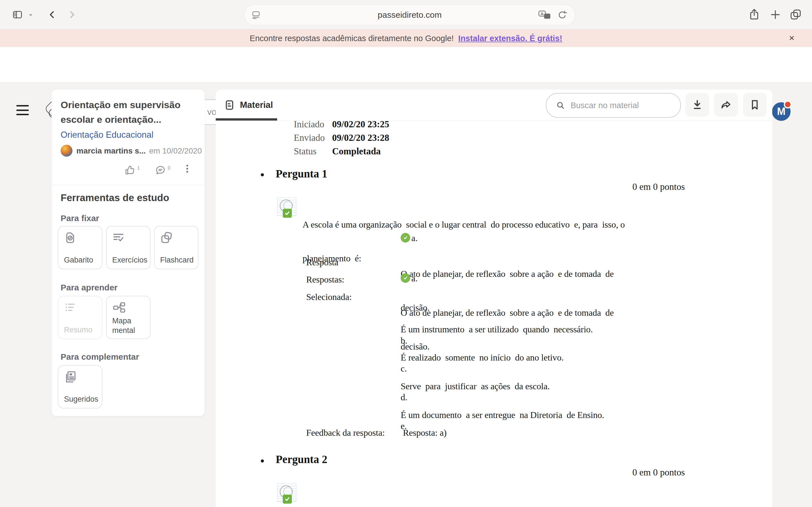 The width and height of the screenshot is (812, 507). What do you see at coordinates (70, 307) in the screenshot?
I see `summary-icon` at bounding box center [70, 307].